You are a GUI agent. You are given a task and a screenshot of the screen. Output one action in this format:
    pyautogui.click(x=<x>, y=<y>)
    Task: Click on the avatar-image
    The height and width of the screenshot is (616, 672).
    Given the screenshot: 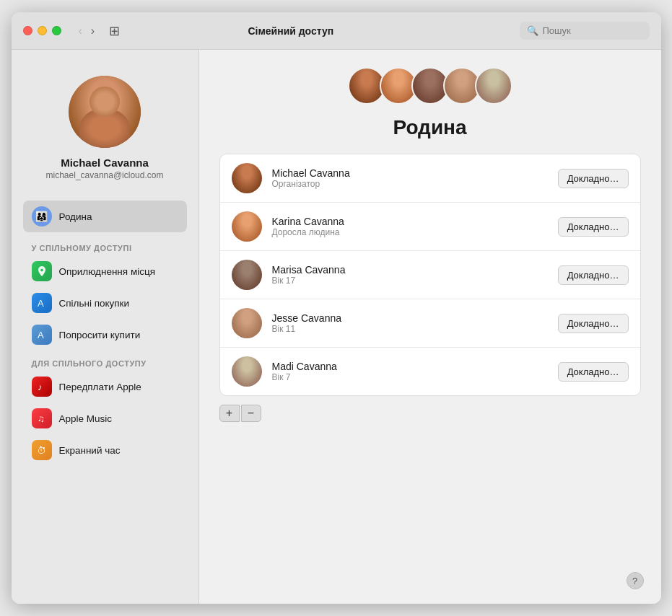 What is the action you would take?
    pyautogui.click(x=105, y=112)
    